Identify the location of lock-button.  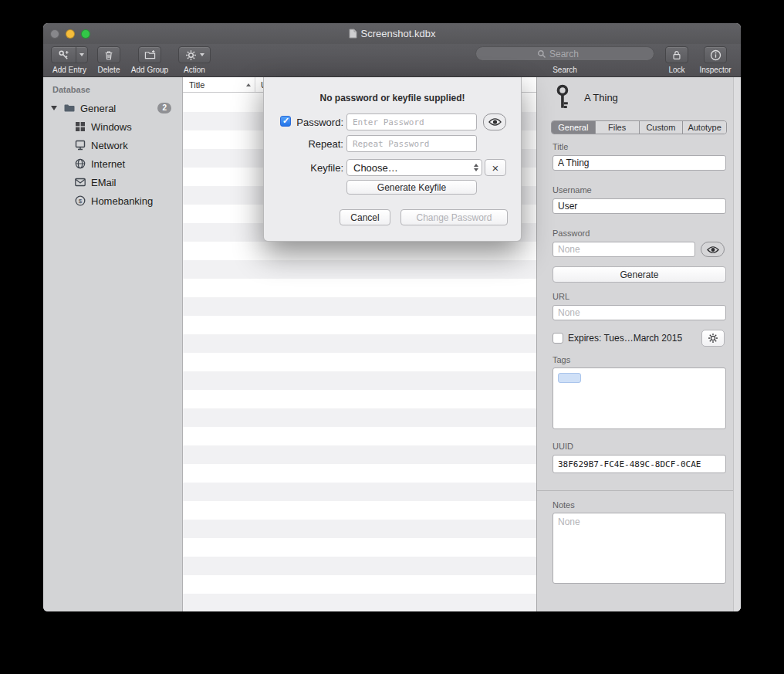
(677, 55).